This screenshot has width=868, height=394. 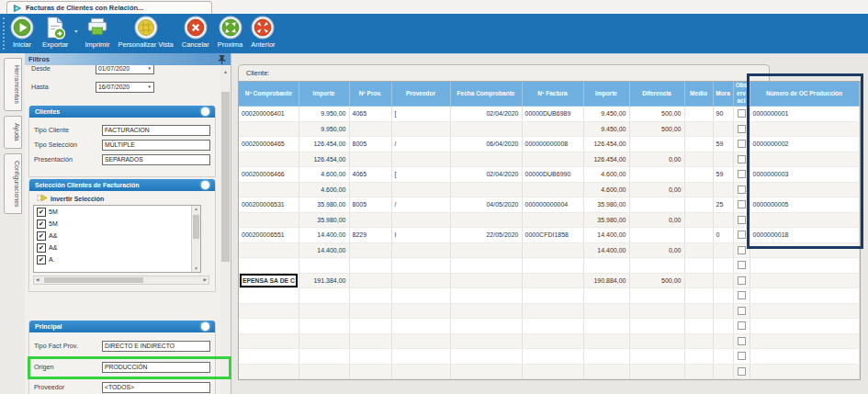 I want to click on table-cell: 59, so click(x=723, y=174).